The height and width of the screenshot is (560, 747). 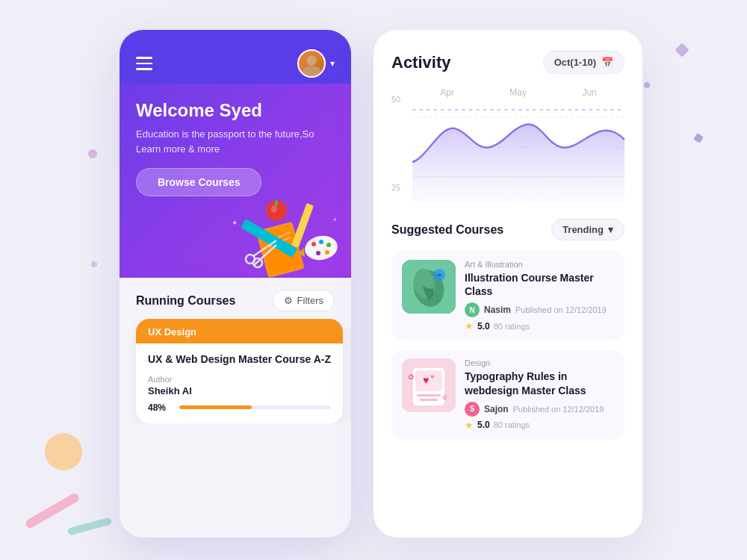 What do you see at coordinates (235, 299) in the screenshot?
I see `running-courses-header: Running Courses ⚙ Filters` at bounding box center [235, 299].